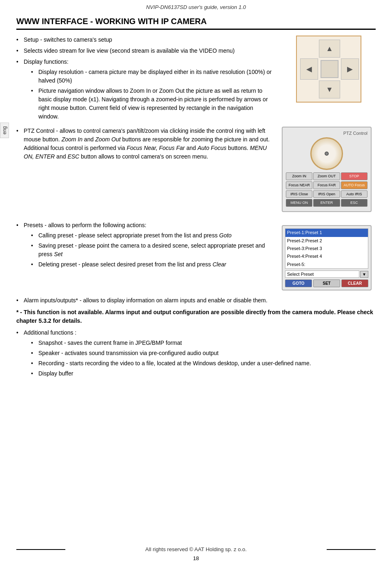 Image resolution: width=392 pixels, height=563 pixels. Describe the element at coordinates (350, 49) in the screenshot. I see `nav-topright` at that location.